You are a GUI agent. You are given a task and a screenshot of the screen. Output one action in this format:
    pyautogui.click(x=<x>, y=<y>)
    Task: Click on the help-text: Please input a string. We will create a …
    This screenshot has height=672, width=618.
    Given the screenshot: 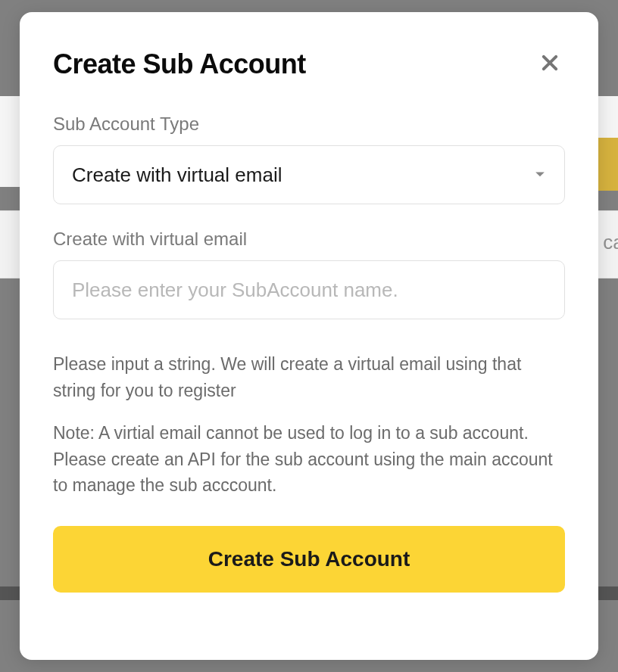 What is the action you would take?
    pyautogui.click(x=309, y=377)
    